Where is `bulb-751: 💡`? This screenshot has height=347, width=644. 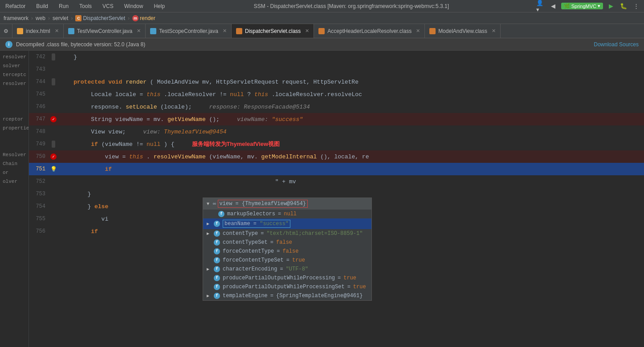
bulb-751: 💡 is located at coordinates (53, 169).